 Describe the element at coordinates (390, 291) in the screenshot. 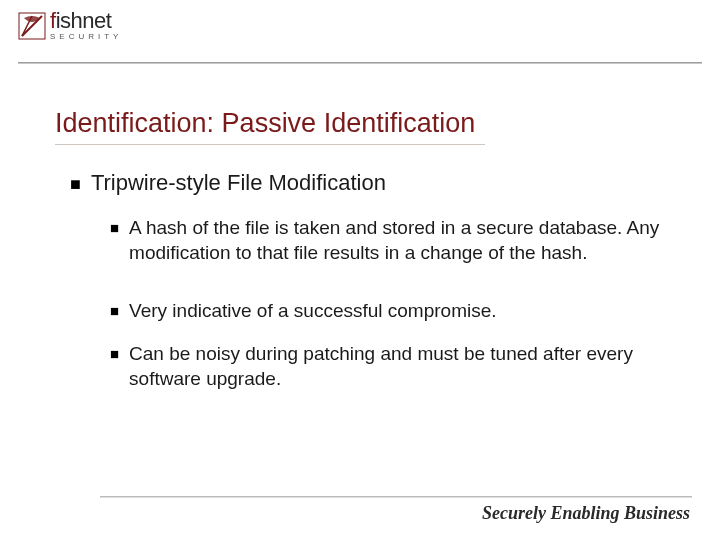

I see `spacer` at that location.